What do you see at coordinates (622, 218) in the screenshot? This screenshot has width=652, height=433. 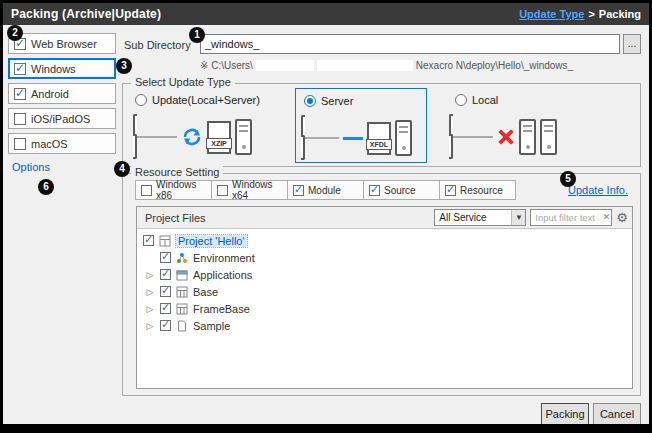 I see `gear-icon: ⚙` at bounding box center [622, 218].